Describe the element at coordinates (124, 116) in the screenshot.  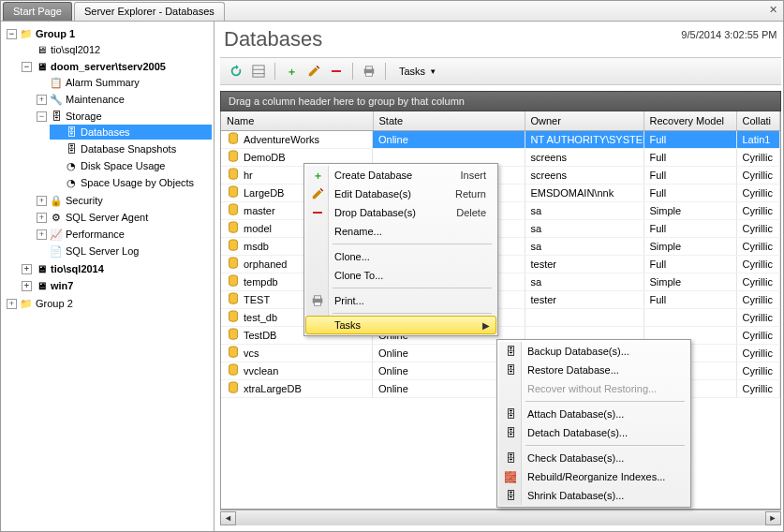
I see `tree-storage: −🗄Storage` at that location.